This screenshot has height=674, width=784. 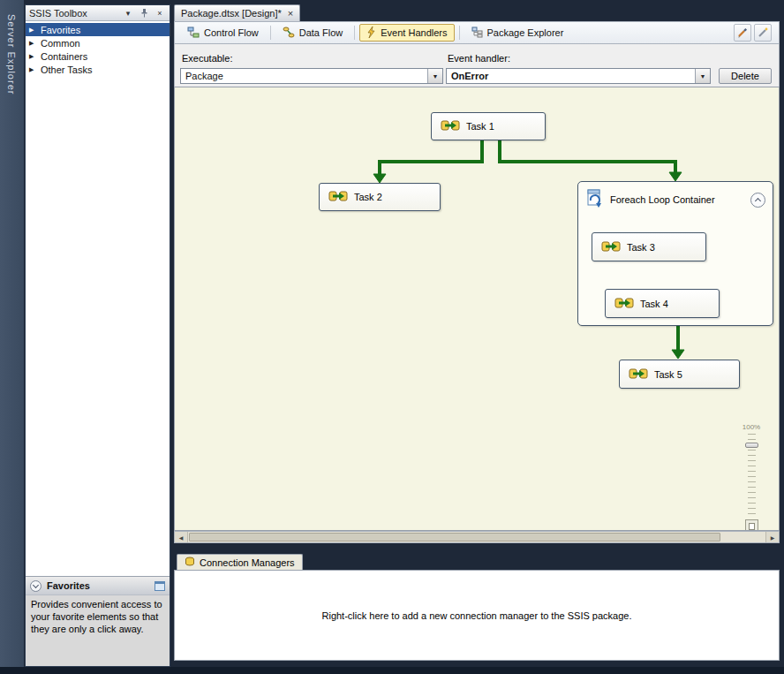 I want to click on chevron-down-icon, so click(x=35, y=587).